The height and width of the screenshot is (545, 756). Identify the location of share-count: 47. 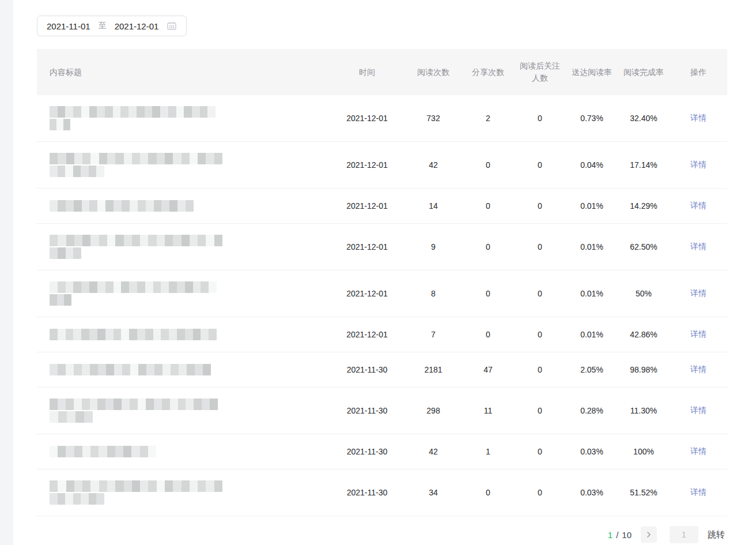
(488, 370).